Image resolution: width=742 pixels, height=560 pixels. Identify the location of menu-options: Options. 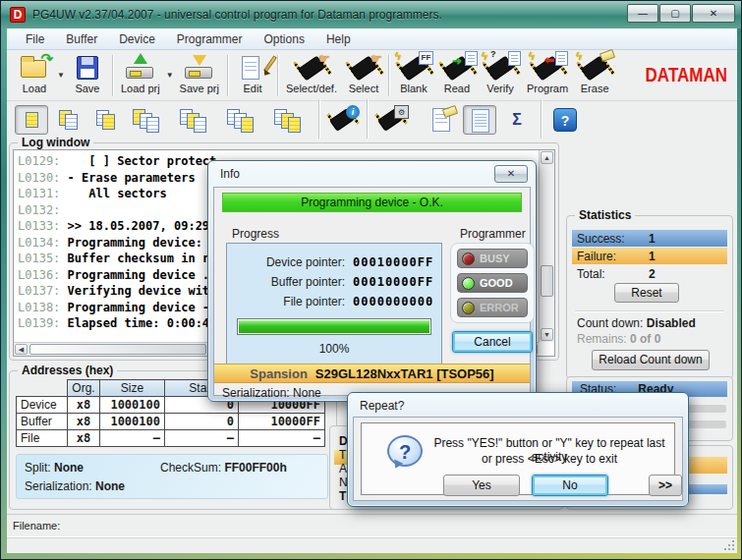
(285, 39).